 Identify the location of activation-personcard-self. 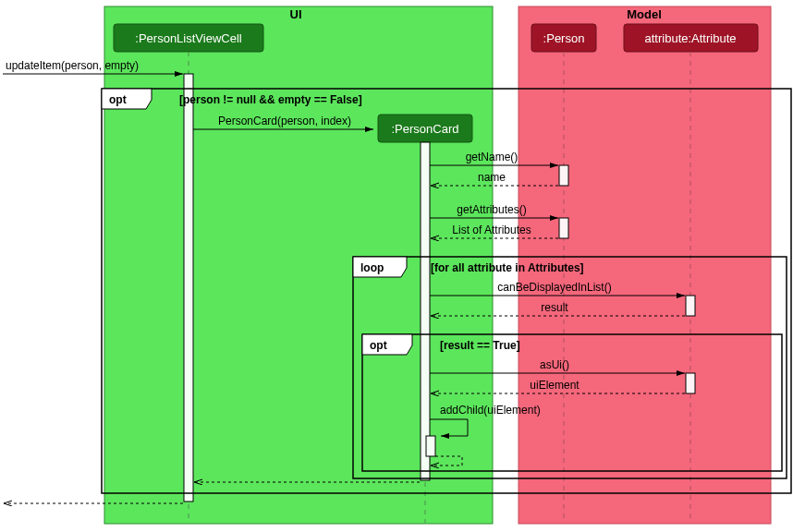
(431, 446).